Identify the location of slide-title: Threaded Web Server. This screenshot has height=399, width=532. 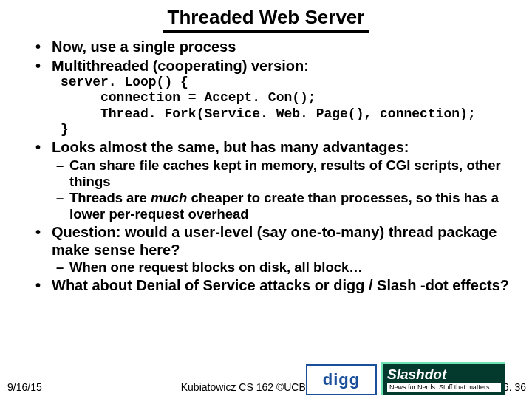
(266, 19).